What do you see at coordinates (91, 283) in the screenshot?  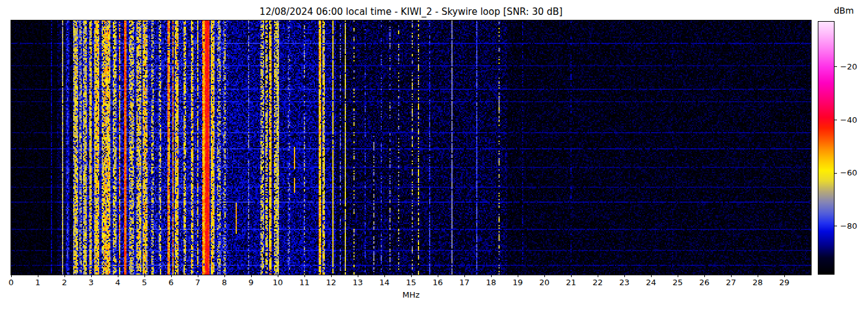 I see `x-tick-label: 3` at bounding box center [91, 283].